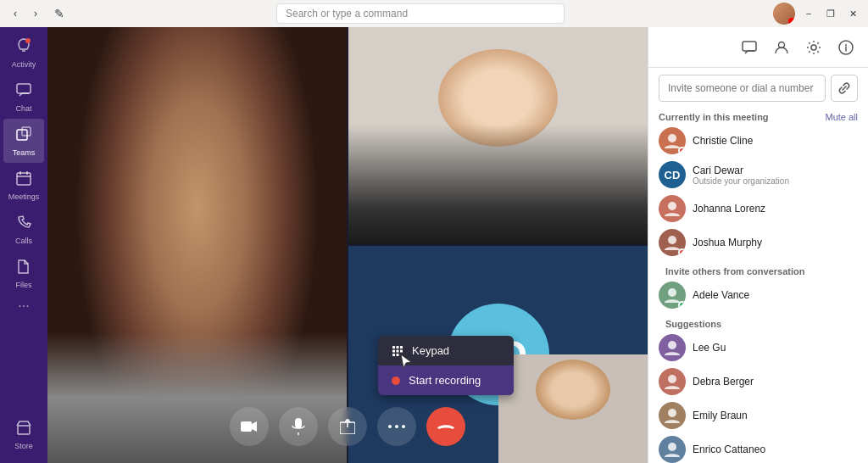 This screenshot has width=868, height=463. Describe the element at coordinates (431, 351) in the screenshot. I see `keypad-label: Keypad` at that location.